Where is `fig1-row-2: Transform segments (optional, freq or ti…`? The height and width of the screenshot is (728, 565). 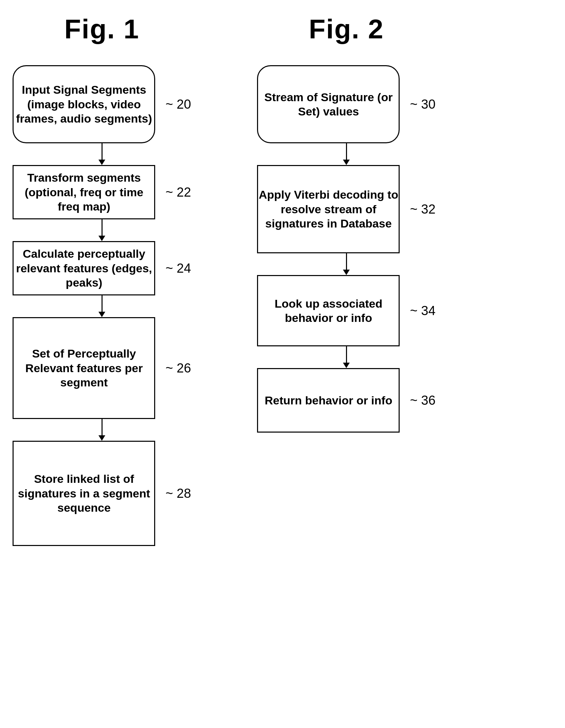
fig1-row-2: Transform segments (optional, freq or ti… is located at coordinates (102, 192).